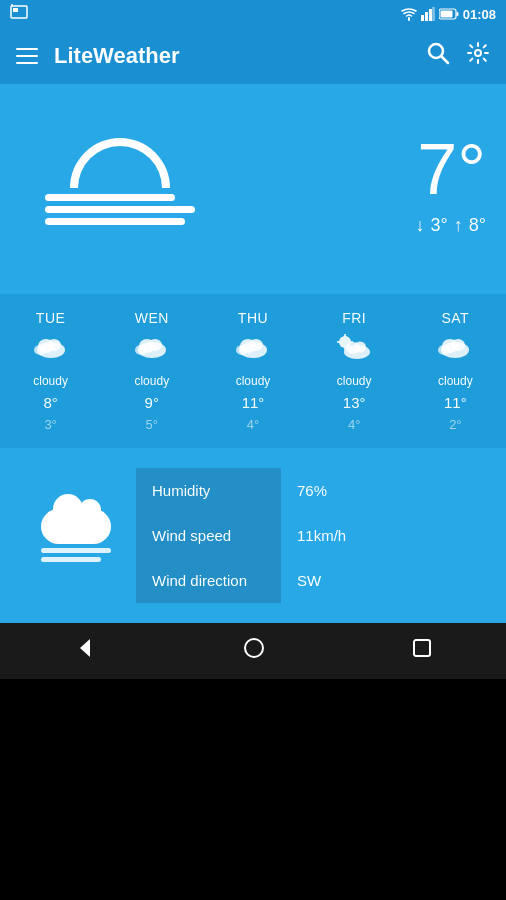  Describe the element at coordinates (354, 350) in the screenshot. I see `day-icon-fri` at that location.